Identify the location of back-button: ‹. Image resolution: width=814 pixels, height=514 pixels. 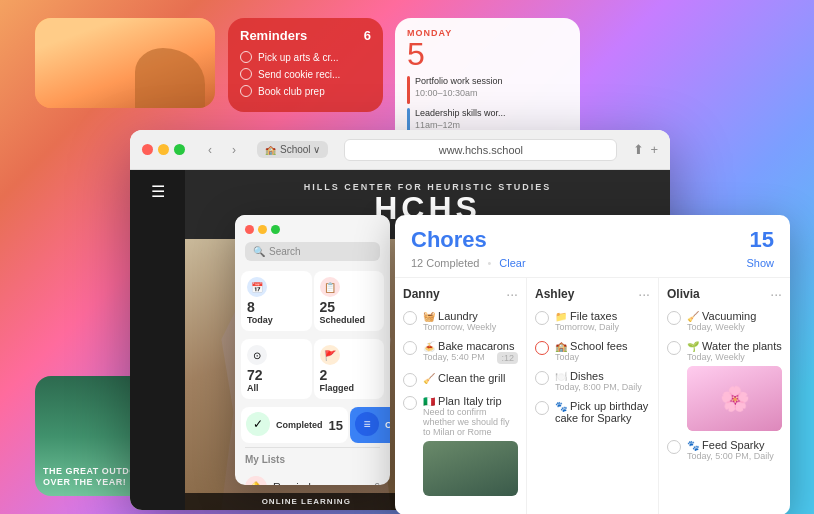
(210, 150).